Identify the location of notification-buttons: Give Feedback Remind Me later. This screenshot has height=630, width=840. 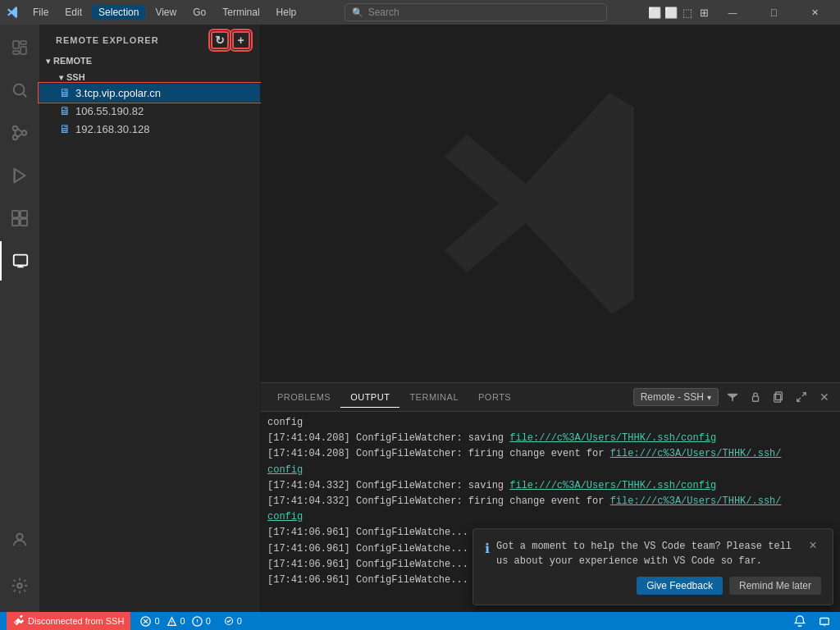
(653, 586).